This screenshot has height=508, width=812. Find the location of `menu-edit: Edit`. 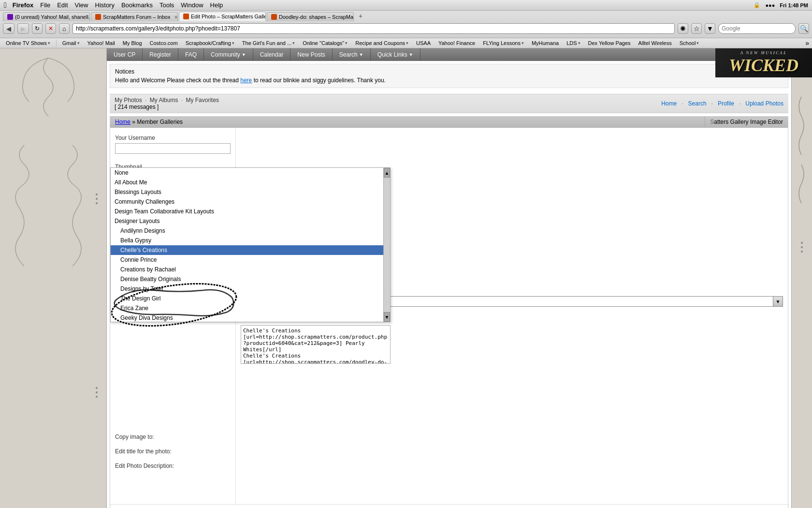

menu-edit: Edit is located at coordinates (62, 5).